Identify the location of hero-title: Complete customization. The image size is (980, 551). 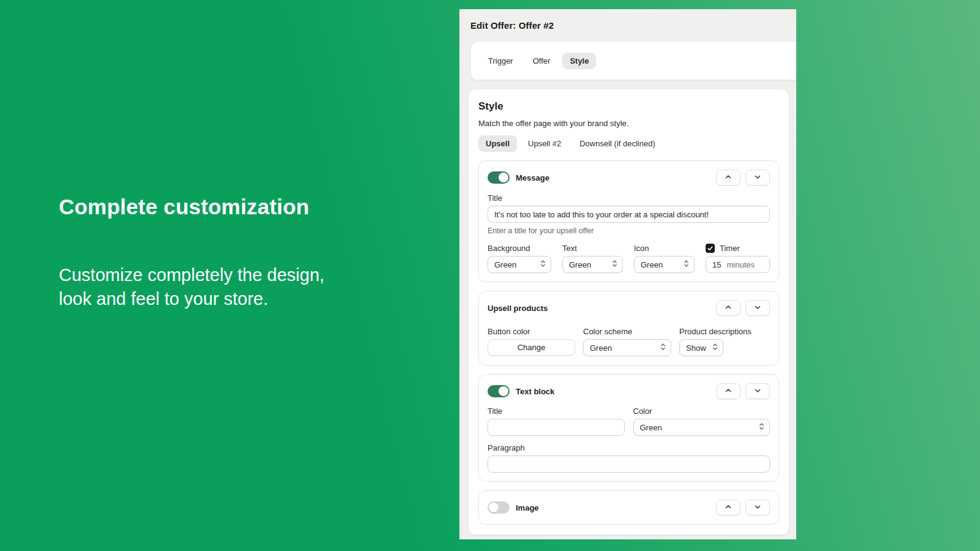
(243, 207).